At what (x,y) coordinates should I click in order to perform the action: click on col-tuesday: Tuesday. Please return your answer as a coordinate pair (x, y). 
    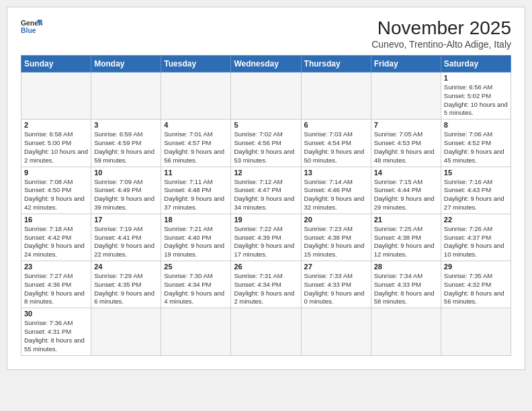
    Looking at the image, I should click on (196, 64).